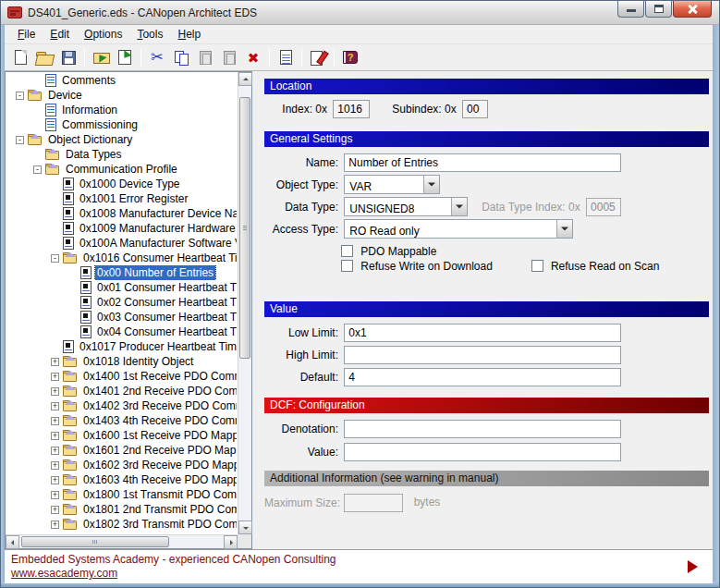 Image resolution: width=720 pixels, height=588 pixels. What do you see at coordinates (122, 302) in the screenshot?
I see `tree-item: 0x02 Consumer Heartbeat Time` at bounding box center [122, 302].